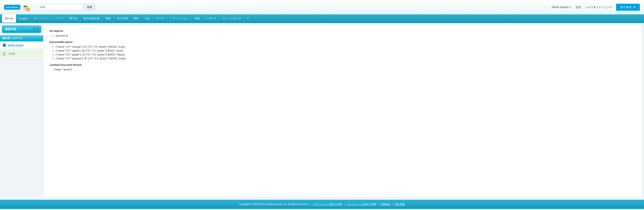  Describe the element at coordinates (571, 7) in the screenshot. I see `admin-dropdown-arrow: ▼` at that location.